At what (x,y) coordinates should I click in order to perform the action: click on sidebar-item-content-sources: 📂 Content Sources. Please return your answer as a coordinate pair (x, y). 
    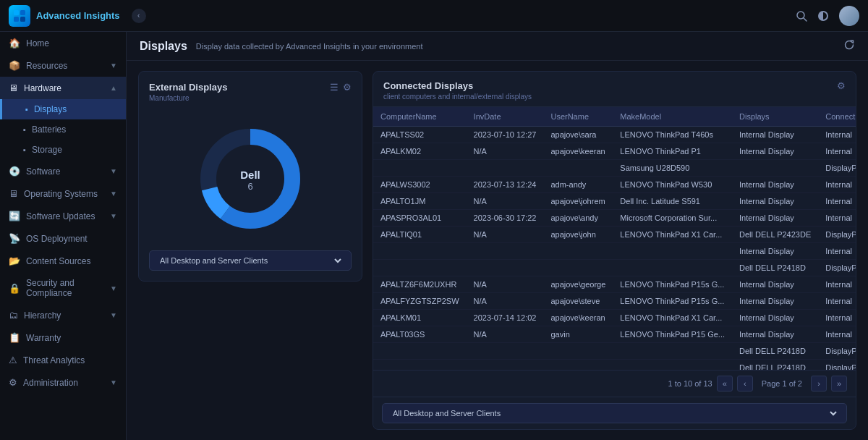
    Looking at the image, I should click on (63, 261).